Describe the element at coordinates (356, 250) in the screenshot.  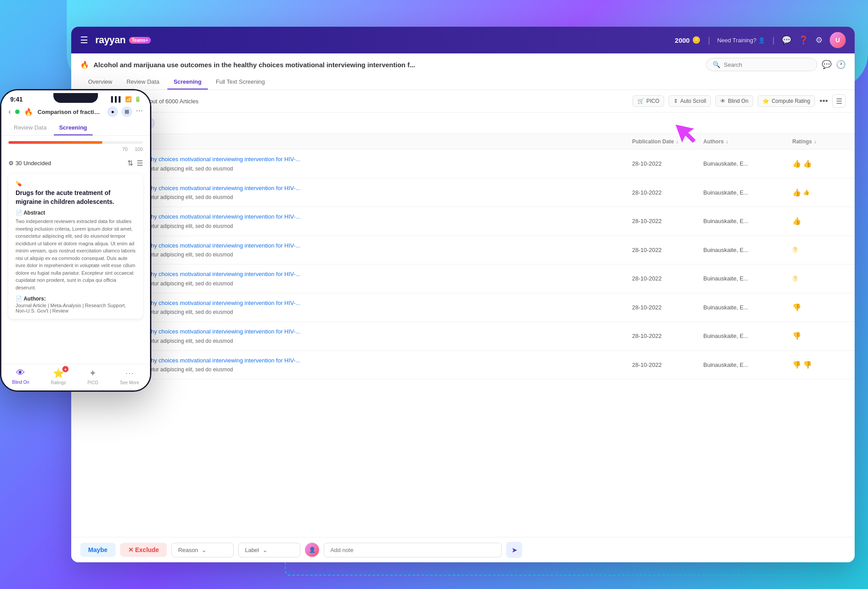
I see `article-text-4: ...use outcomes in the healthy choices m…` at that location.